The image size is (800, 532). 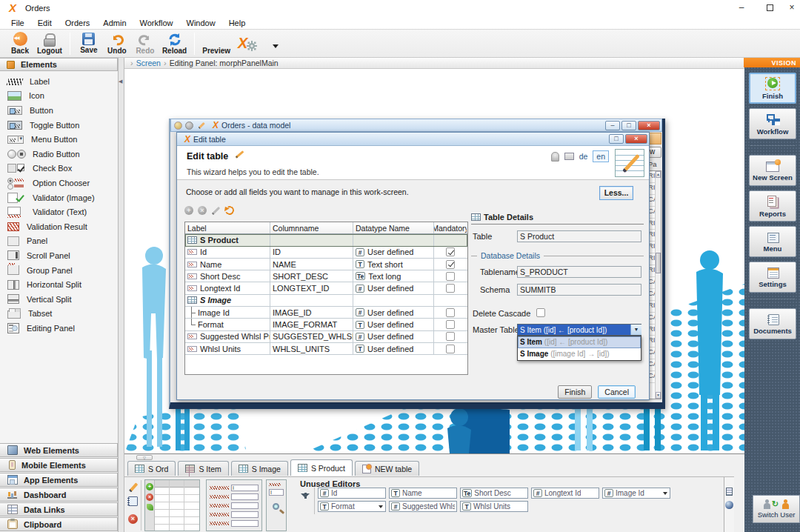 What do you see at coordinates (575, 392) in the screenshot?
I see `finish-button: Finish` at bounding box center [575, 392].